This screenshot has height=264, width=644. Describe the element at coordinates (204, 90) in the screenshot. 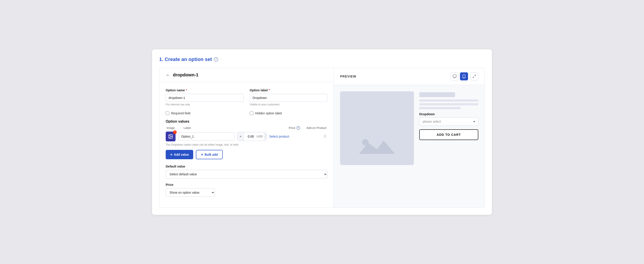

I see `option-name-label: Option name *` at that location.